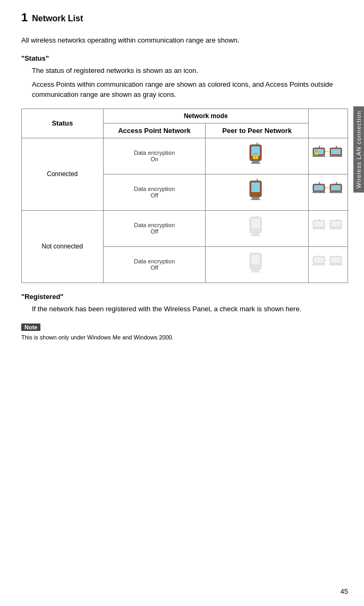 This screenshot has height=606, width=364. I want to click on connected-status-cell: Connected, so click(63, 174).